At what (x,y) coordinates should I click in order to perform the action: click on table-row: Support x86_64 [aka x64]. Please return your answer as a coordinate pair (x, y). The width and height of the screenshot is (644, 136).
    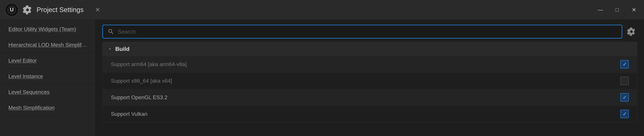
    Looking at the image, I should click on (370, 81).